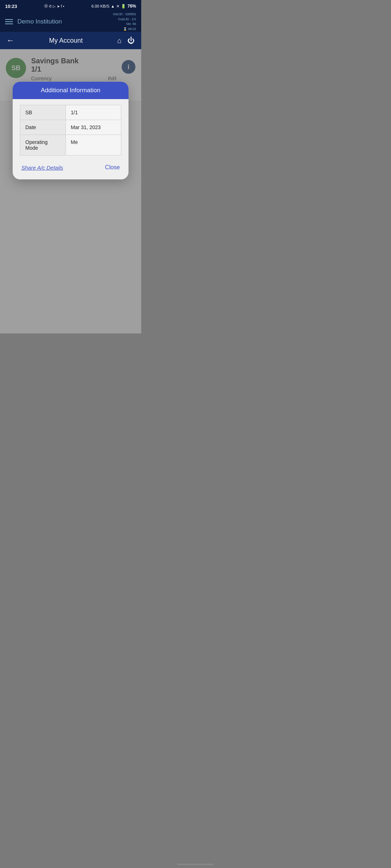 The image size is (391, 868). I want to click on sim-icon: ✕, so click(118, 7).